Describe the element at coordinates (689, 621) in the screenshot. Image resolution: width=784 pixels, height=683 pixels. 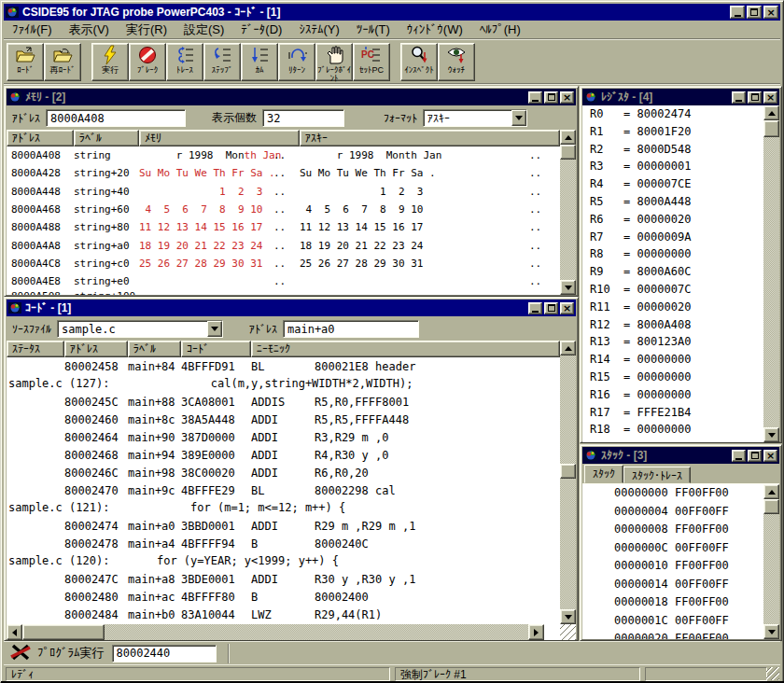
I see `stack-row: 0000001C 00FF00FF` at that location.